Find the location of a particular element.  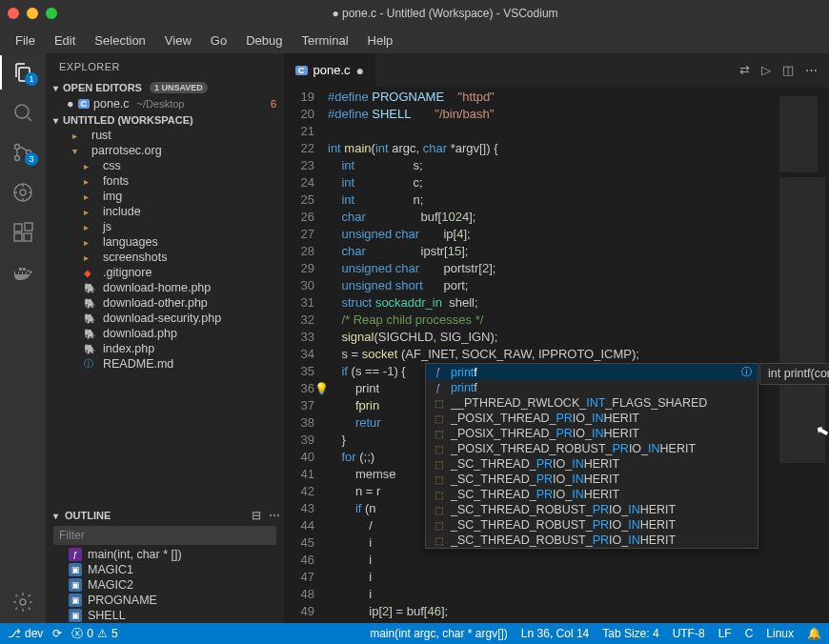

menu-help: Help is located at coordinates (381, 40).